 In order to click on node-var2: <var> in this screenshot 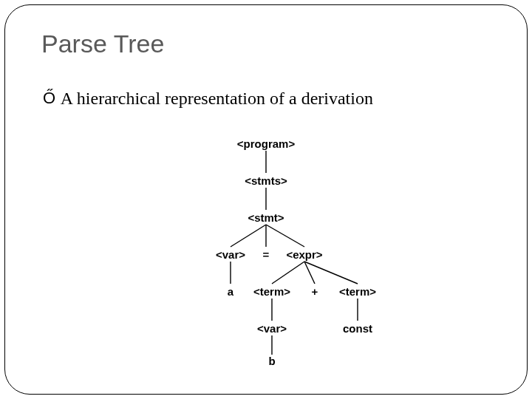, I will do `click(272, 328)`.